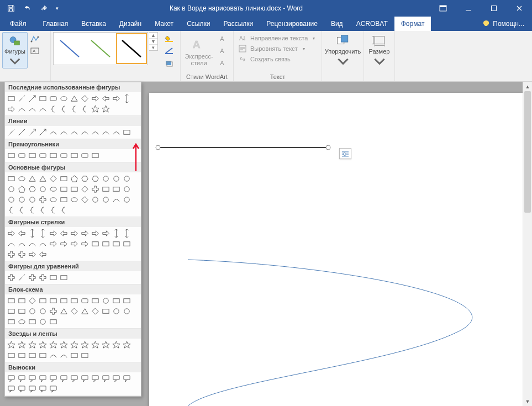 This screenshot has height=406, width=532. What do you see at coordinates (222, 63) in the screenshot?
I see `text-effects-button: A` at bounding box center [222, 63].